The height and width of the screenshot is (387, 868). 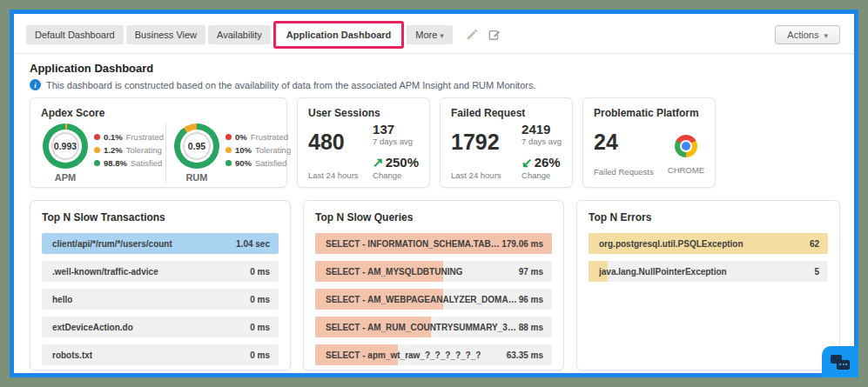 I want to click on top-errors-panel: Top N Errors org.postgresql.util.PSQLExc…, so click(x=709, y=285).